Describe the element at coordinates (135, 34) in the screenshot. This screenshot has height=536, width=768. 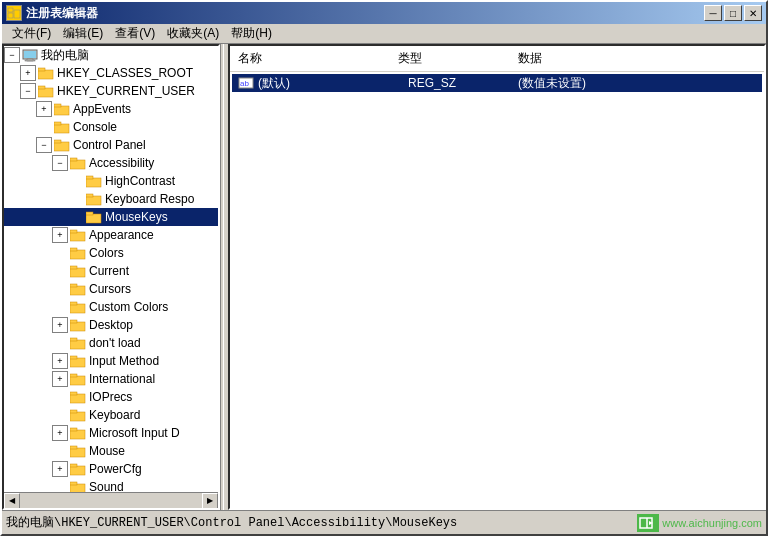
I see `menu-view: 查看(V)` at that location.